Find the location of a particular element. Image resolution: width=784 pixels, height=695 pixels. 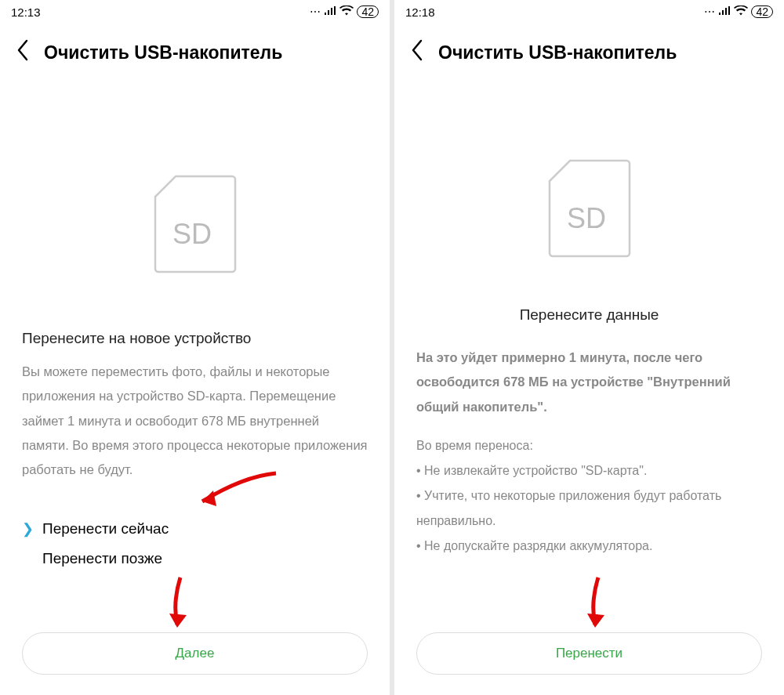

transfer-button: Перенести is located at coordinates (590, 653).